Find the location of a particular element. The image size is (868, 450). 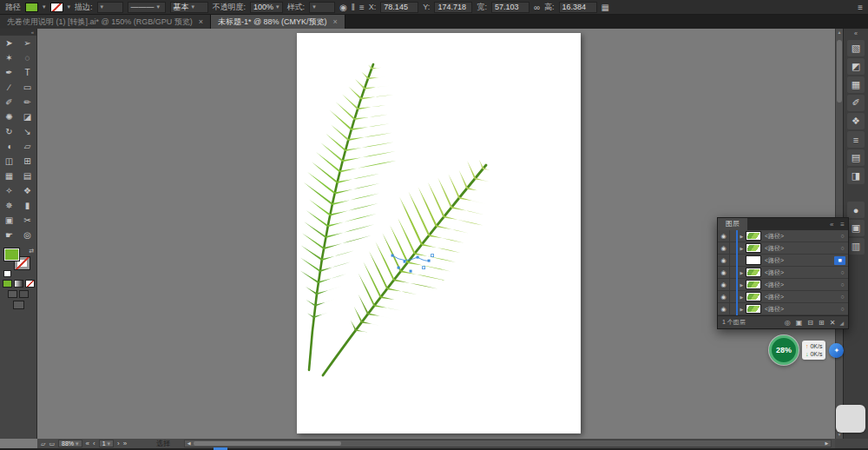

pen-tool: ✒ is located at coordinates (9, 73).